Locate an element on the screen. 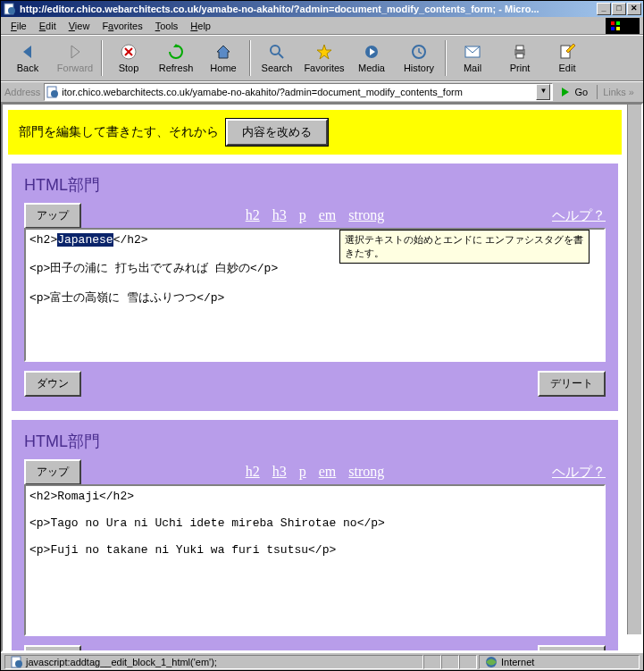 The height and width of the screenshot is (671, 644). edit-icon is located at coordinates (567, 52).